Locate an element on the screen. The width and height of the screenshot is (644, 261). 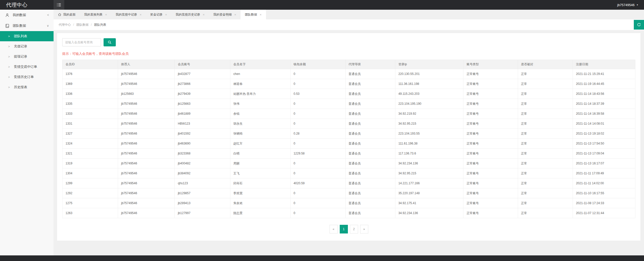
table-cell: 2021-11-14 16:39:58 is located at coordinates (604, 114).